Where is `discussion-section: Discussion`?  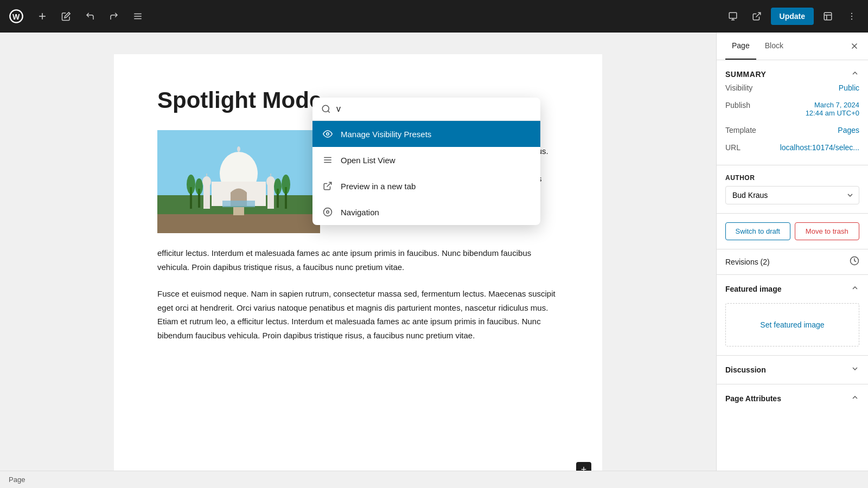 discussion-section: Discussion is located at coordinates (792, 370).